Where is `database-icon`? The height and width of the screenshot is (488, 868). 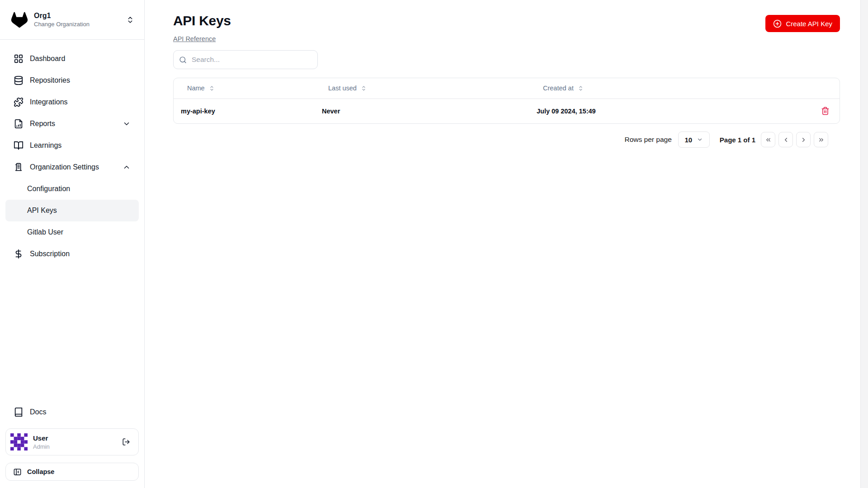 database-icon is located at coordinates (19, 80).